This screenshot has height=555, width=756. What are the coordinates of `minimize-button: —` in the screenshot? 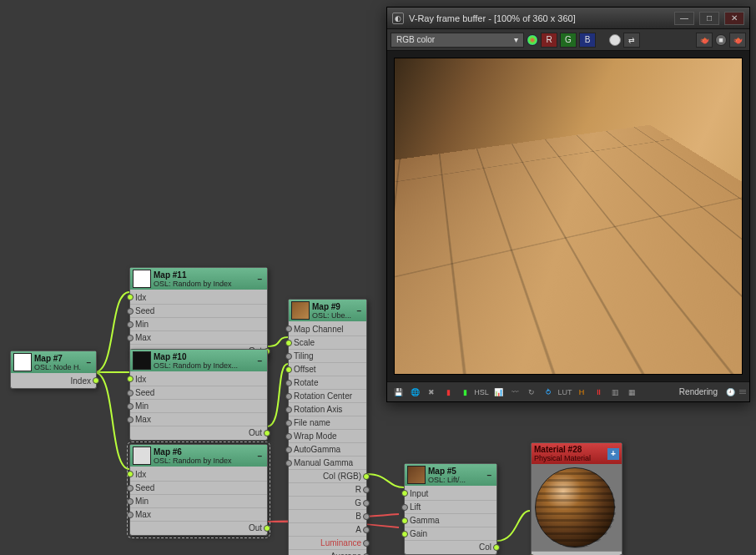 It's located at (684, 18).